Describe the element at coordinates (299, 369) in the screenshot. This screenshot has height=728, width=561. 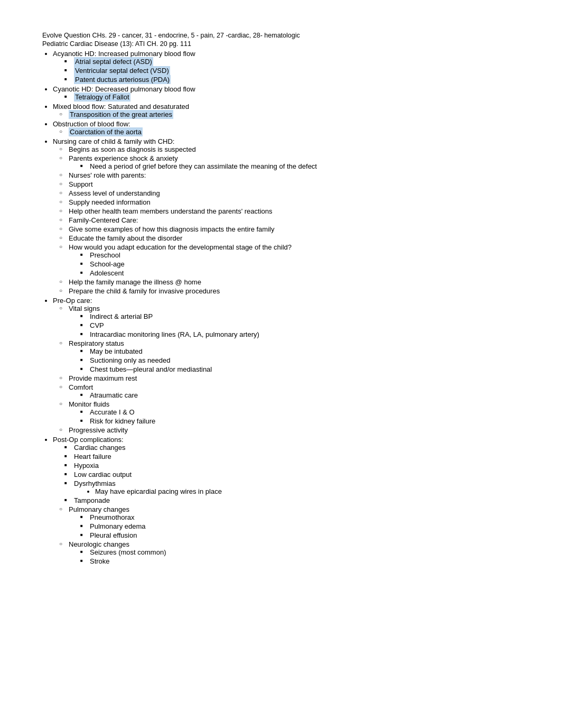
I see `preop-sublist: Vital signs Indirect & arterial BP CVP I…` at that location.